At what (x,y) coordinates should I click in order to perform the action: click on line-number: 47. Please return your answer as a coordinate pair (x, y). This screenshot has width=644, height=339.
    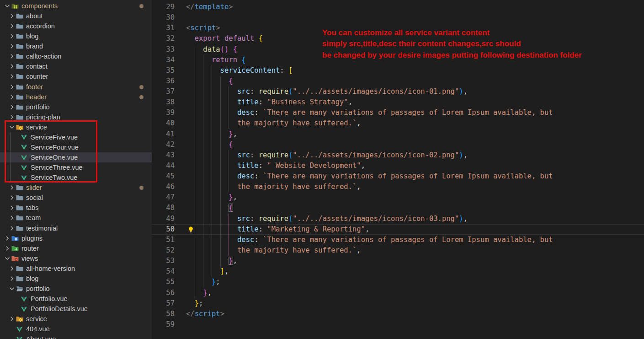
    Looking at the image, I should click on (163, 198).